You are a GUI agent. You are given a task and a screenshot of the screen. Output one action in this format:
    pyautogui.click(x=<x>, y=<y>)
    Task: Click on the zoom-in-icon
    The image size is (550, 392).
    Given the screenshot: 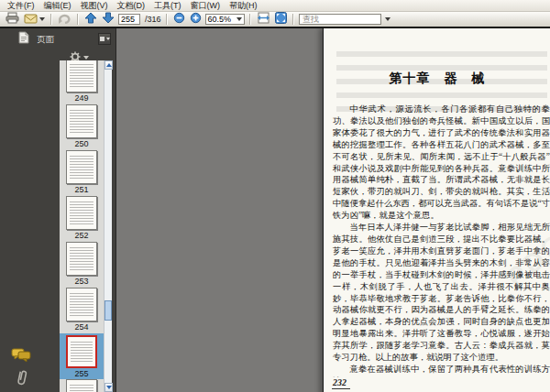 What is the action you would take?
    pyautogui.click(x=196, y=19)
    